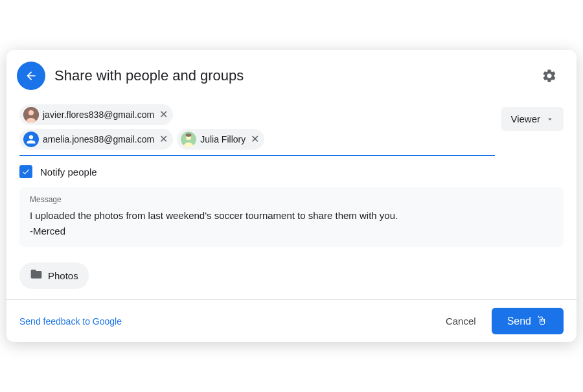 This screenshot has width=583, height=392. Describe the element at coordinates (26, 172) in the screenshot. I see `checkmark-icon` at that location.